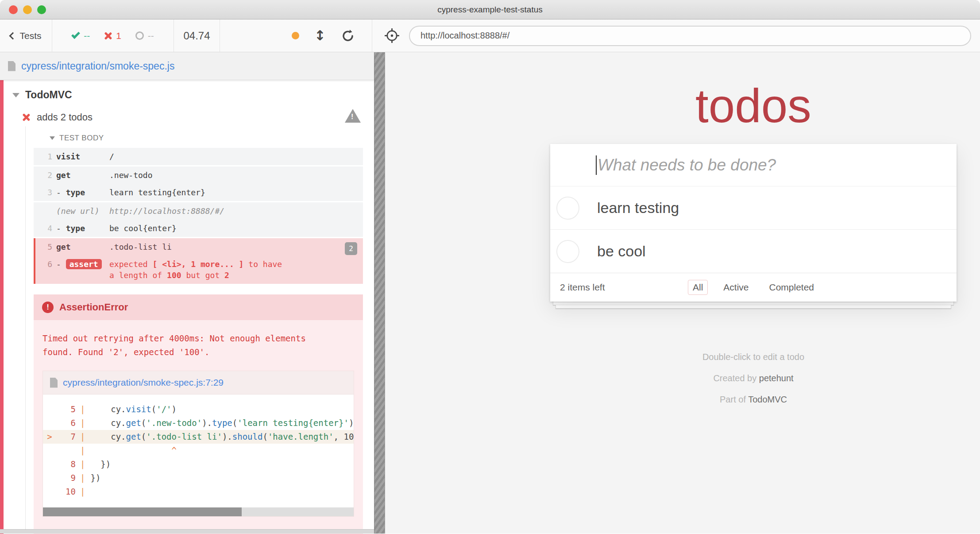 This screenshot has width=980, height=534. What do you see at coordinates (83, 211) in the screenshot?
I see `command-method: (new url)` at bounding box center [83, 211].